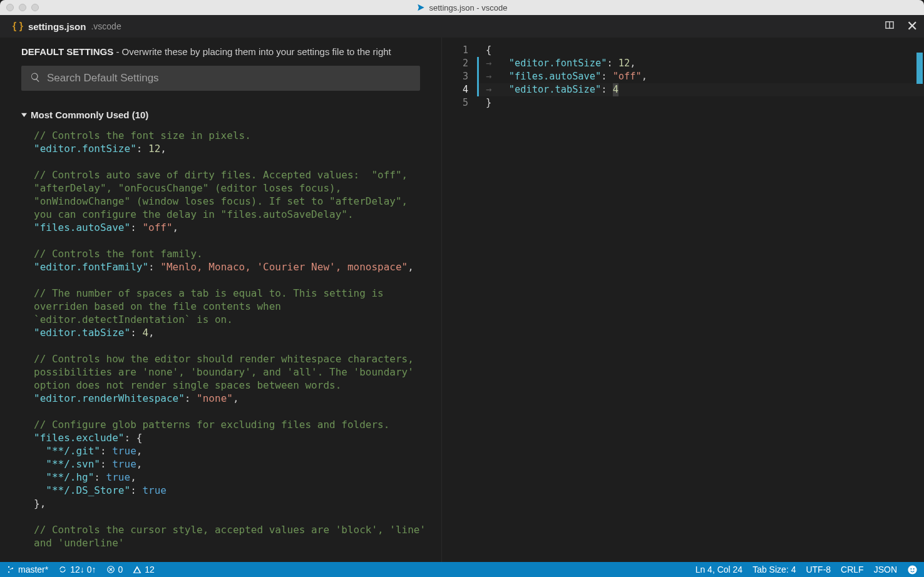 The image size is (924, 577). I want to click on default-settings-line: "**/.DS_Store": true, so click(232, 491).